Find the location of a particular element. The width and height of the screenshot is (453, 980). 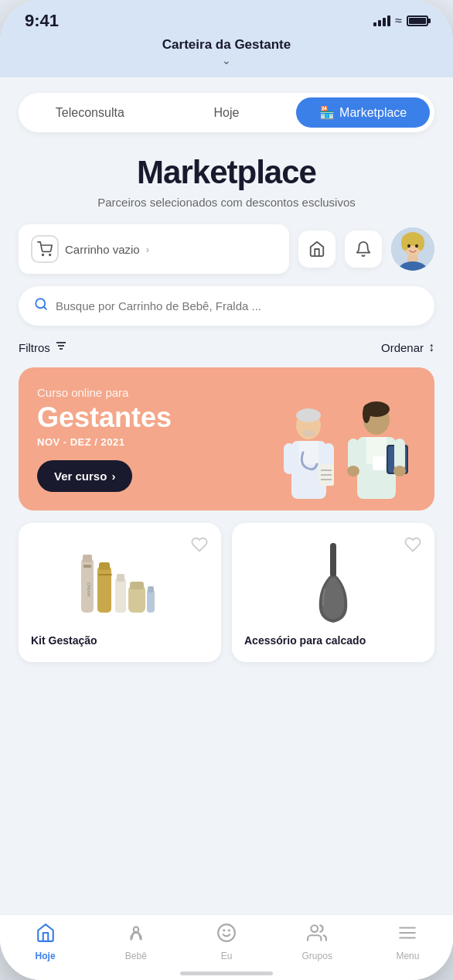

promo-banner: Curso online para Gestantes NOV - DEZ / … is located at coordinates (226, 439).